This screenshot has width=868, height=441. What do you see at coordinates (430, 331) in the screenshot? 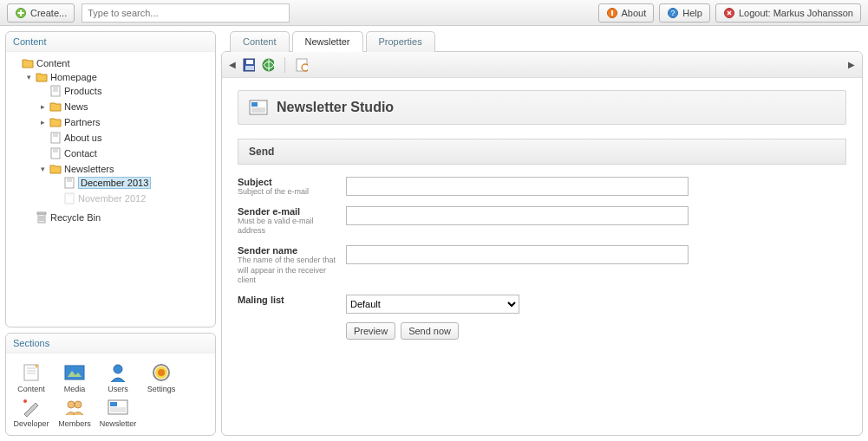
I see `send-now-button: Send now` at bounding box center [430, 331].